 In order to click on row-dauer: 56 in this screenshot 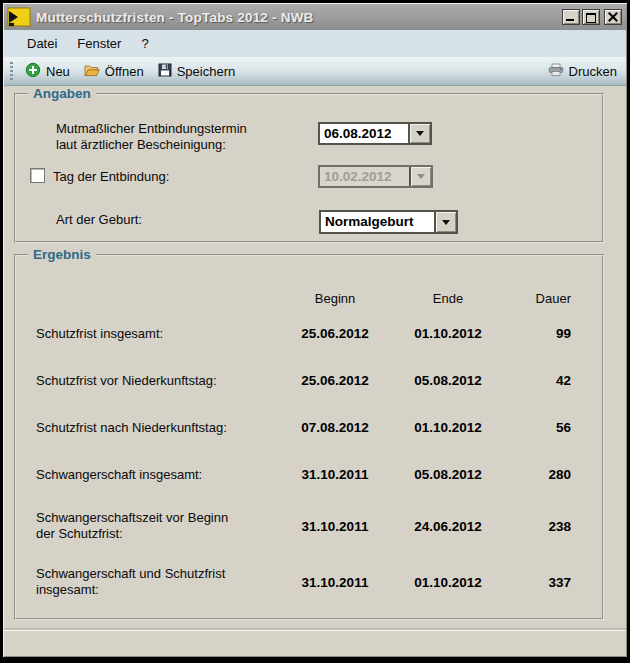, I will do `click(534, 428)`.